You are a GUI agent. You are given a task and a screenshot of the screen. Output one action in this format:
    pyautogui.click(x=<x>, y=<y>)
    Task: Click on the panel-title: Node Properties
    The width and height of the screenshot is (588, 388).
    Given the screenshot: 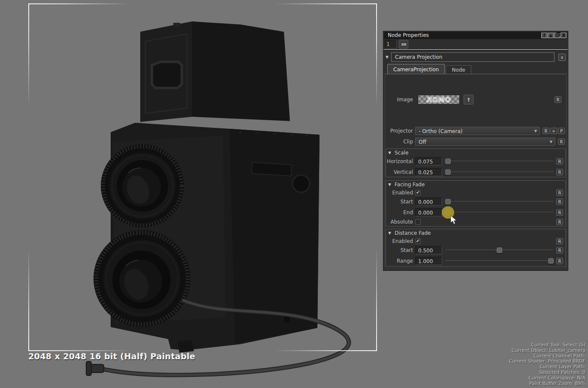 What is the action you would take?
    pyautogui.click(x=462, y=35)
    